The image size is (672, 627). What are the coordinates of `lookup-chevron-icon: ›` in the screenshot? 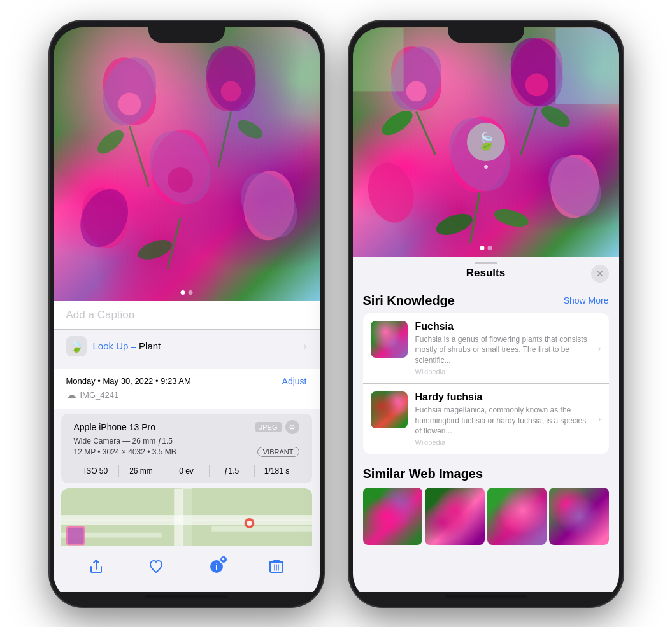 It's located at (304, 346).